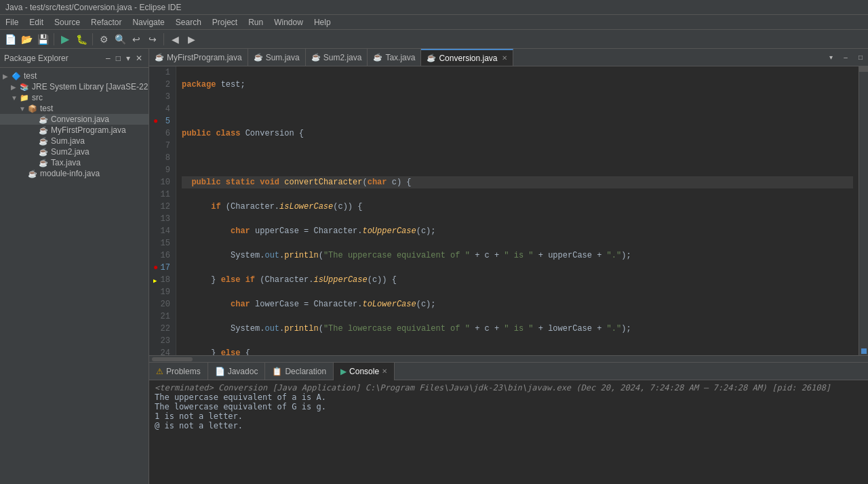  I want to click on line-21: 21, so click(163, 317).